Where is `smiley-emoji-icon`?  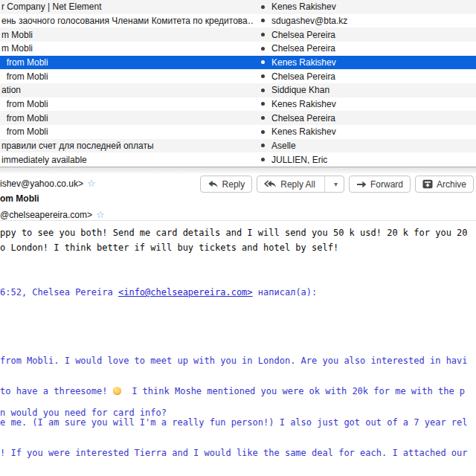 smiley-emoji-icon is located at coordinates (118, 391).